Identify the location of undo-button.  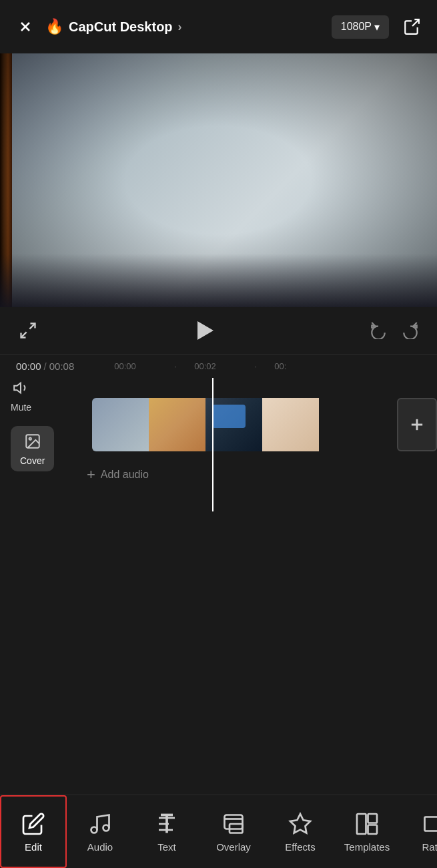
(378, 331).